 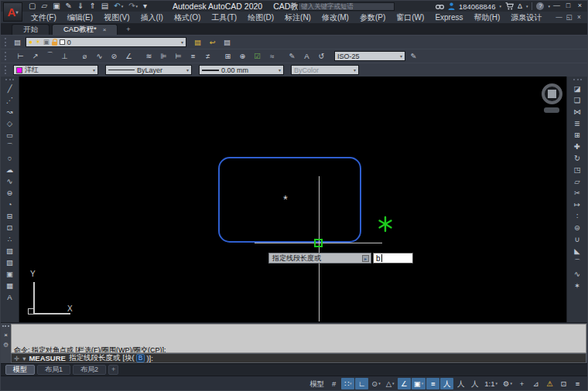 What do you see at coordinates (10, 124) in the screenshot?
I see `polygon-icon: ◇` at bounding box center [10, 124].